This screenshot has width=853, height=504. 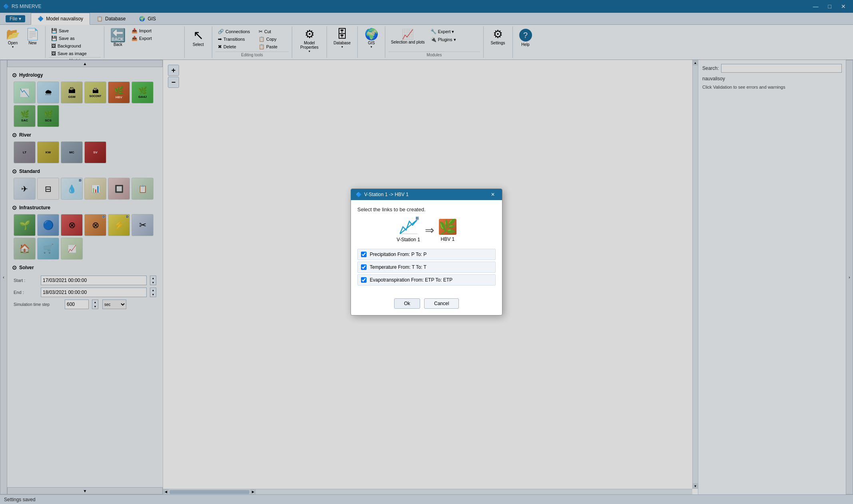 I want to click on modal-from-d-badge: D, so click(x=417, y=218).